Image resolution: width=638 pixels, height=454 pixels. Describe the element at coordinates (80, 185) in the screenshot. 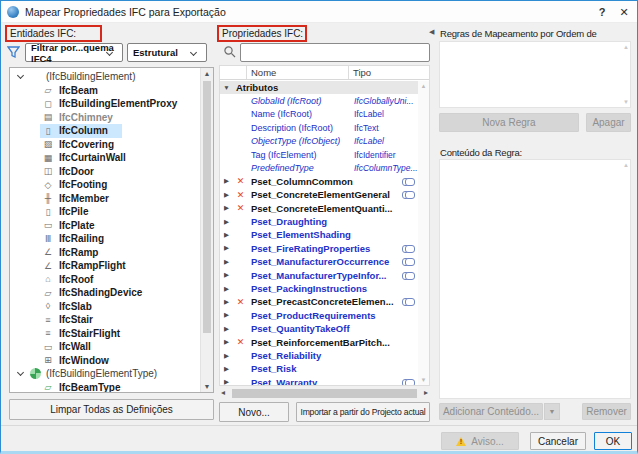

I see `tree-item-body: ◇IfcFooting` at that location.